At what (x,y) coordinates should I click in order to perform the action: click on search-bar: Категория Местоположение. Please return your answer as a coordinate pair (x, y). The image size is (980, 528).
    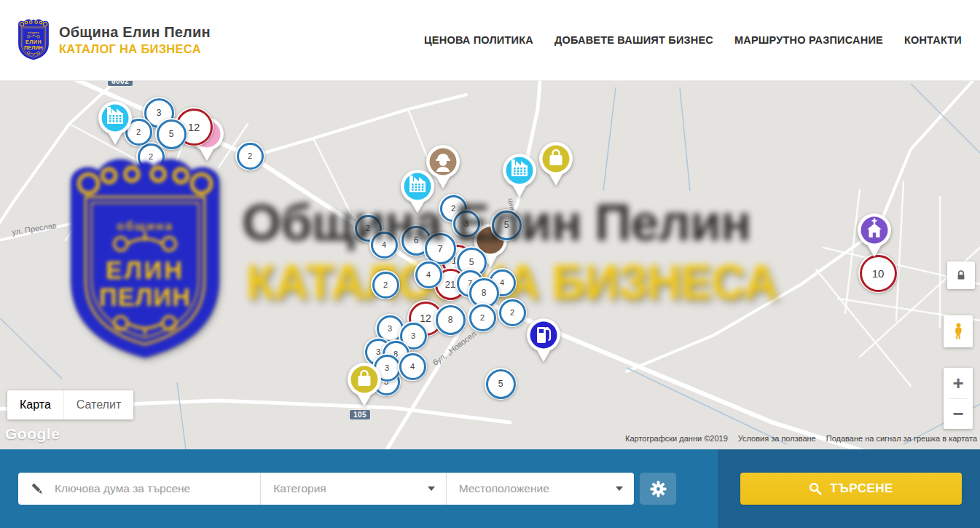
    Looking at the image, I should click on (490, 489).